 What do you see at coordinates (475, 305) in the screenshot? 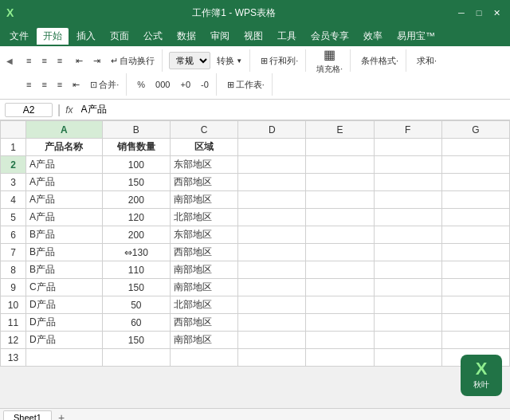
I see `cell-g10` at bounding box center [475, 305].